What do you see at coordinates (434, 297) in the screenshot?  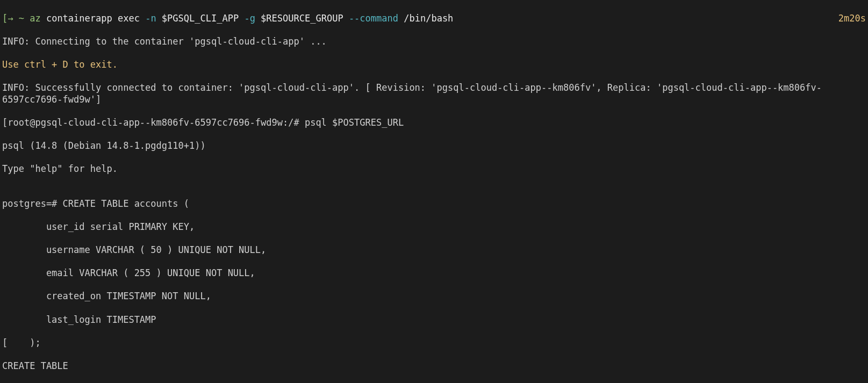 I see `create-table-line: created_on TIMESTAMP NOT NULL,` at bounding box center [434, 297].